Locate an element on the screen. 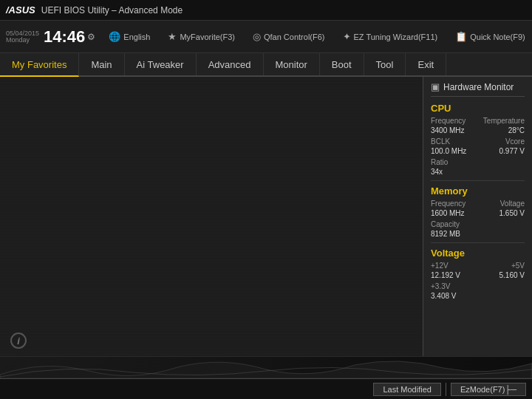  cpu-bclk-value: 100.0 MHz is located at coordinates (449, 151).